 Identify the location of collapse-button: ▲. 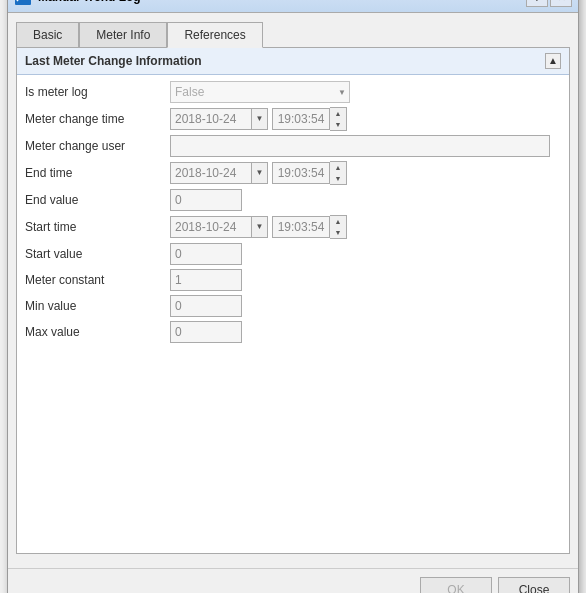
(553, 61).